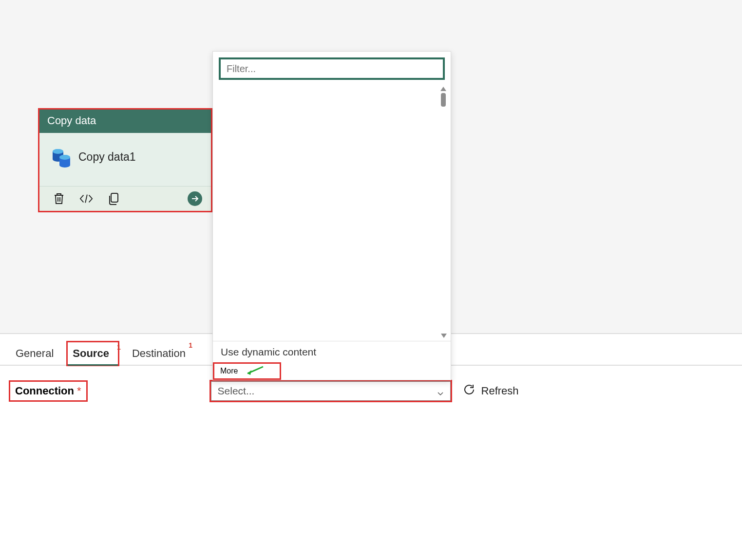  What do you see at coordinates (229, 371) in the screenshot?
I see `option-more-label: More` at bounding box center [229, 371].